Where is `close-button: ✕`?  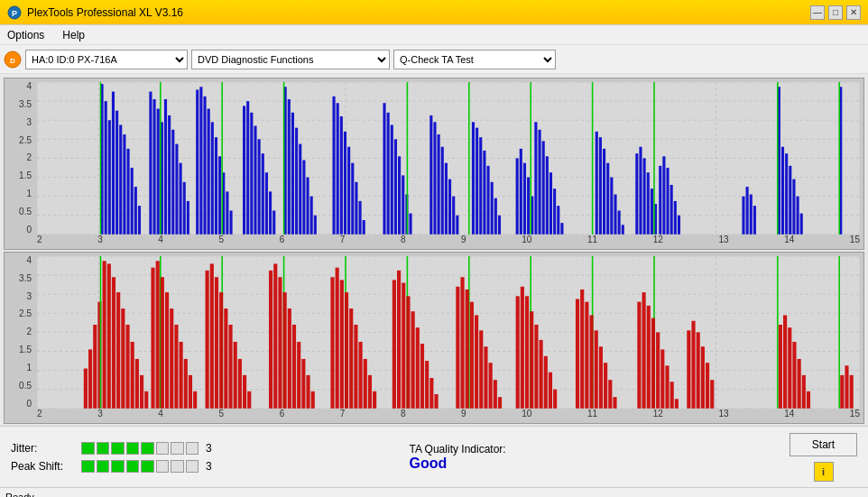 close-button: ✕ is located at coordinates (854, 13).